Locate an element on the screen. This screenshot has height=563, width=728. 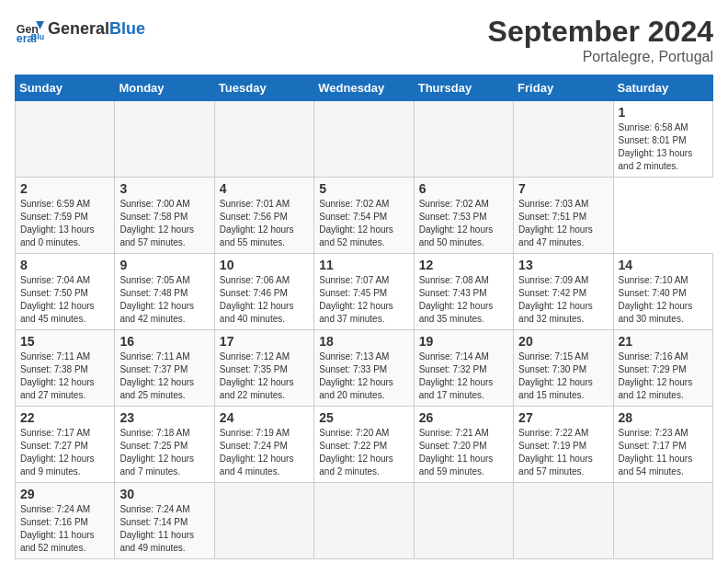
day-cell-27: 27 Sunrise: 7:22 AM Sunset: 7:19 PM Dayl… is located at coordinates (563, 445).